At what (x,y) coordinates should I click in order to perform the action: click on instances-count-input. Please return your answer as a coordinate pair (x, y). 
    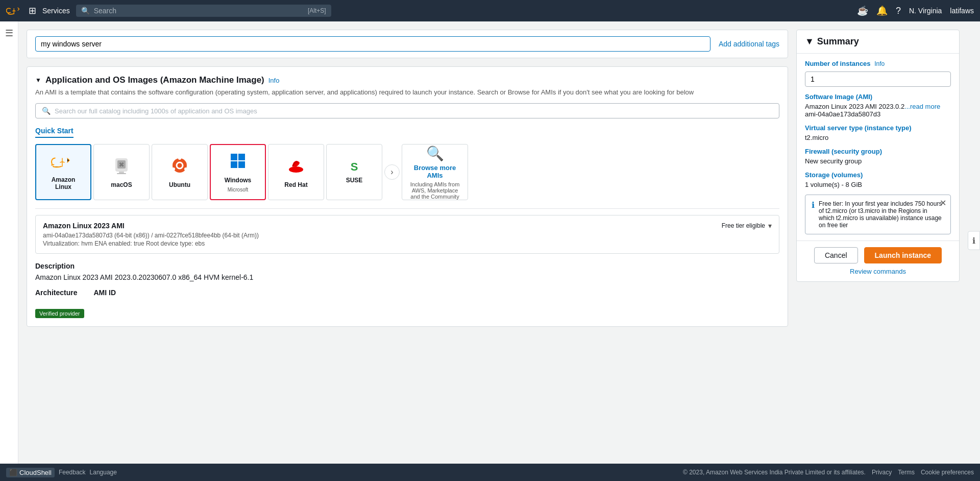
    Looking at the image, I should click on (878, 79).